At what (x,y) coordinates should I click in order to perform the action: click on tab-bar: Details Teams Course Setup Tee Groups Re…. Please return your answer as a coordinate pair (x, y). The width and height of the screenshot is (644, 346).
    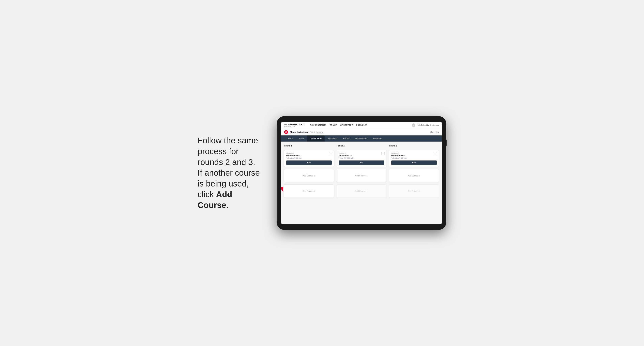
    Looking at the image, I should click on (362, 139).